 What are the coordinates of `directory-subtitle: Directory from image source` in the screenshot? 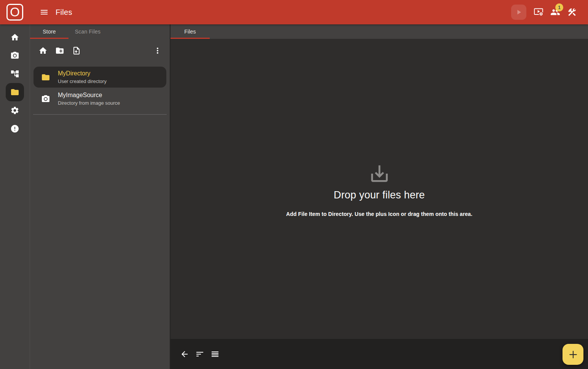 It's located at (89, 103).